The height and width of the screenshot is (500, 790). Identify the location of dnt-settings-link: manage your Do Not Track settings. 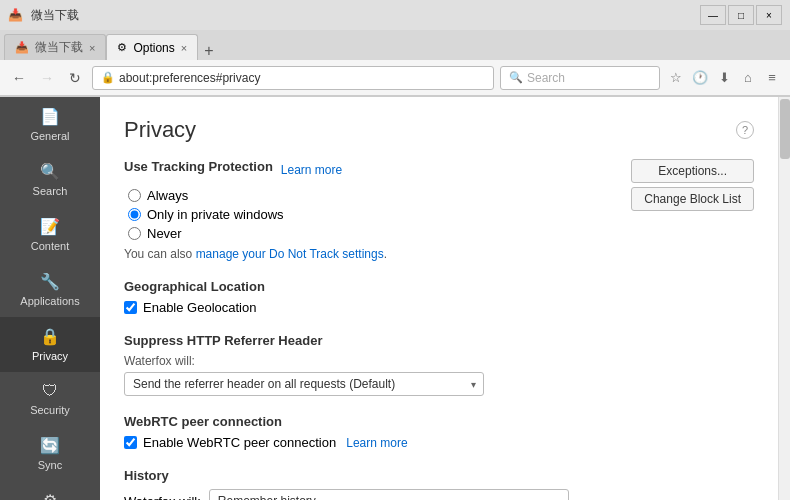
(290, 254).